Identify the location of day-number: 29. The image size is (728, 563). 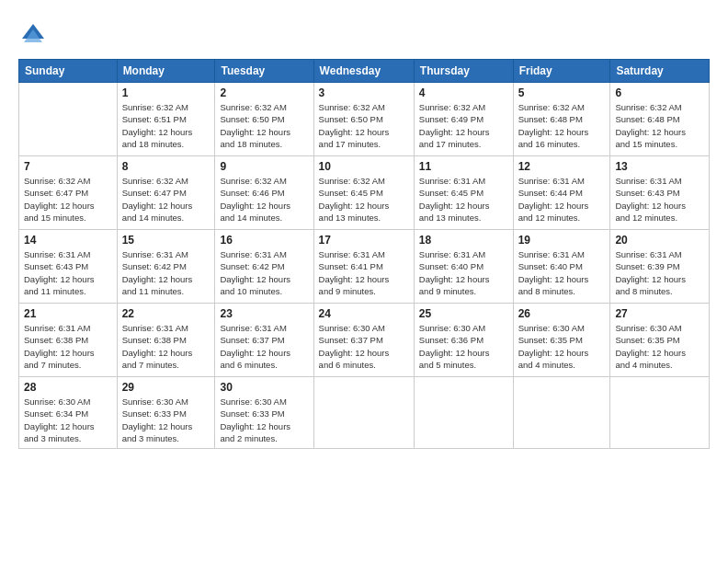
(166, 387).